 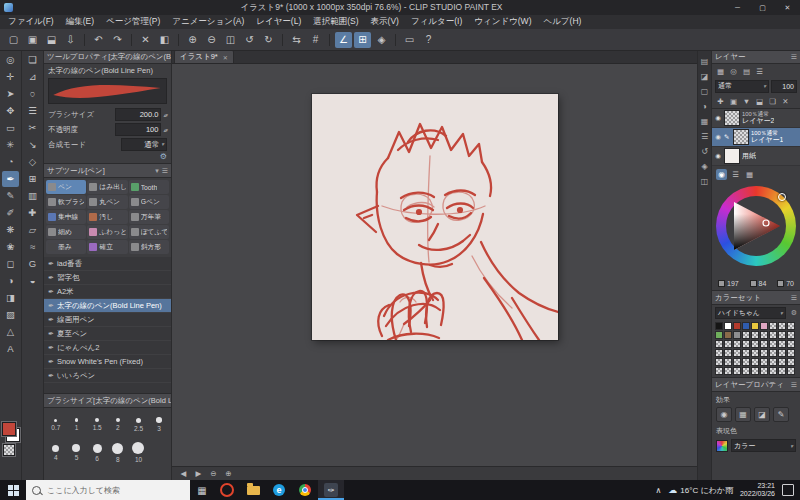 What do you see at coordinates (385, 22) in the screenshot?
I see `menu-item-6: 表示(V)` at bounding box center [385, 22].